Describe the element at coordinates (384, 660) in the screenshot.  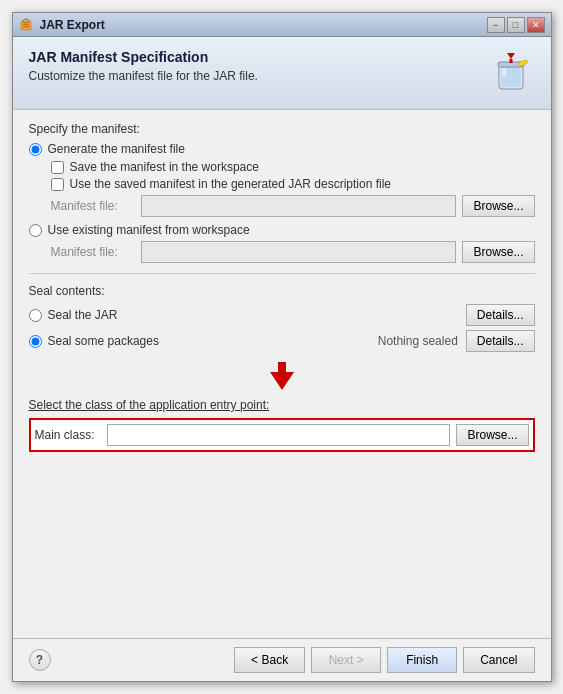
I see `footer-buttons: < Back Next > Finish Cancel` at that location.